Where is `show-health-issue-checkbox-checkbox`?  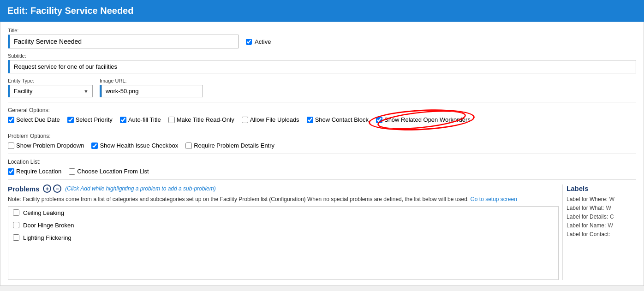
show-health-issue-checkbox-checkbox is located at coordinates (95, 146).